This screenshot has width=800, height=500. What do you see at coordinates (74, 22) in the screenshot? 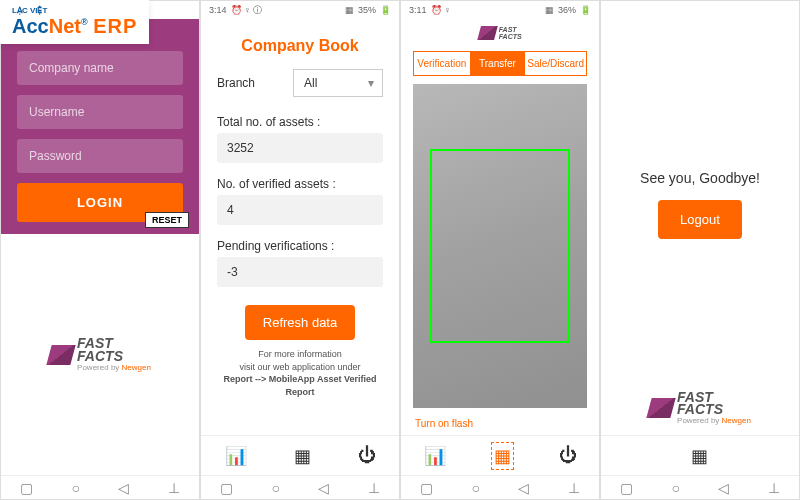
I see `accnet-logo-overlay: LẠC VIỆT AccNet® ERP` at bounding box center [74, 22].